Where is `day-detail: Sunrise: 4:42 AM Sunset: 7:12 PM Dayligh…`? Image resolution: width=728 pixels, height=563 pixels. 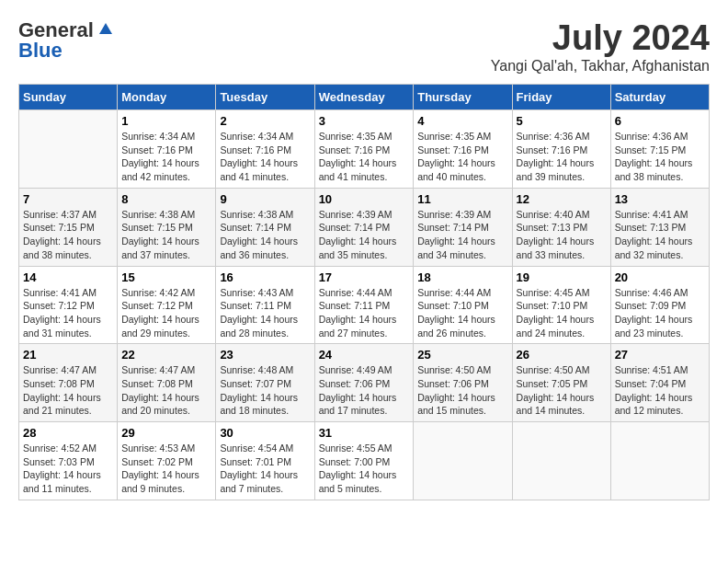
day-detail: Sunrise: 4:42 AM Sunset: 7:12 PM Dayligh… is located at coordinates (166, 313).